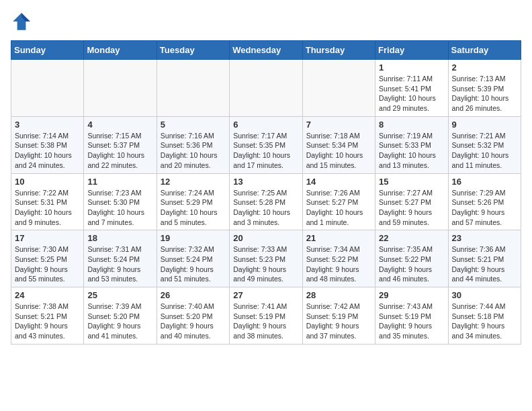 The image size is (532, 411). I want to click on day-number: 2, so click(485, 67).